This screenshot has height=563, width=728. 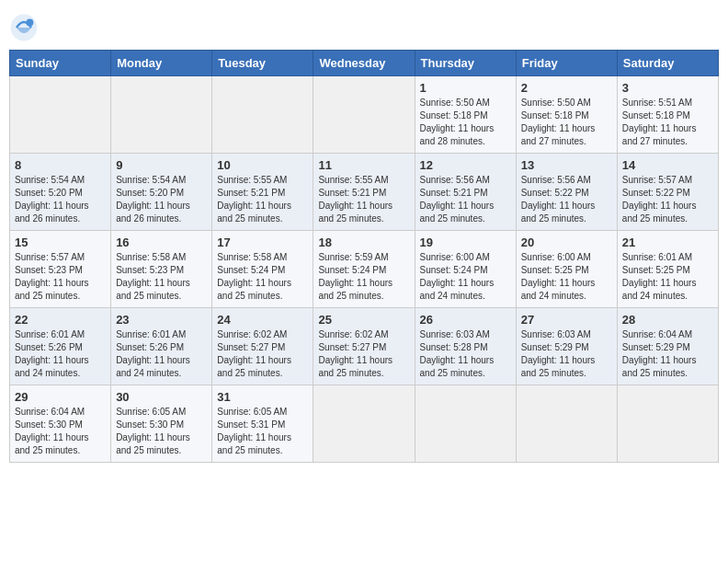 I want to click on calendar-cell: 22Sunrise: 6:01 AMSunset: 5:26 PMDayligh…, so click(x=61, y=347).